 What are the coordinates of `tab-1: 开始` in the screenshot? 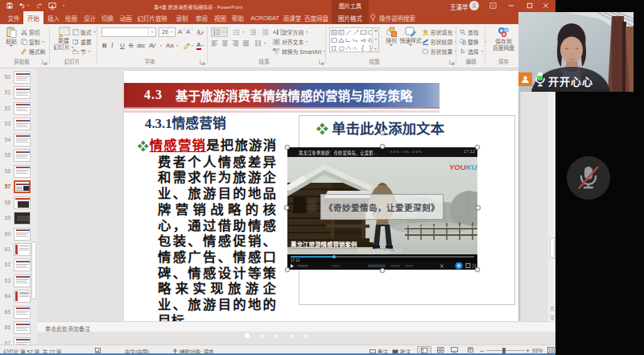 It's located at (34, 18).